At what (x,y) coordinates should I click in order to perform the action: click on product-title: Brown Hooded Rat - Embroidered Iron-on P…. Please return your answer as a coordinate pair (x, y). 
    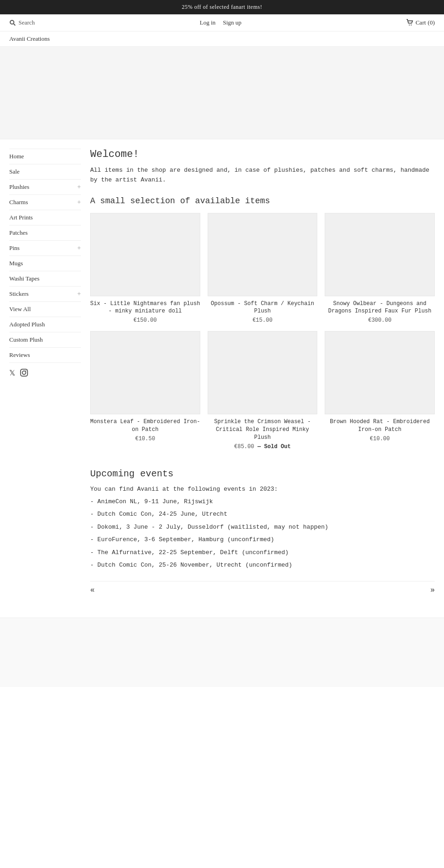
    Looking at the image, I should click on (380, 426).